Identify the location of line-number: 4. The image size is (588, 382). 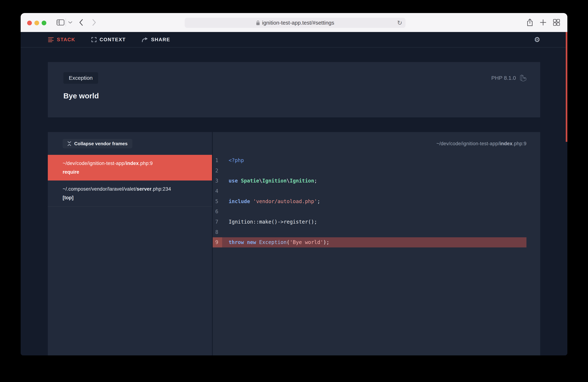
(217, 191).